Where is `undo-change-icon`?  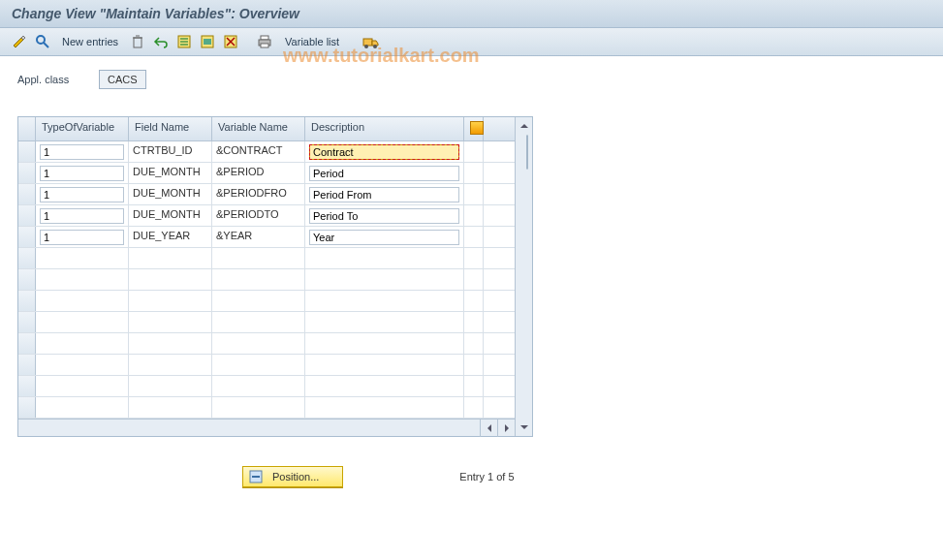
undo-change-icon is located at coordinates (161, 42).